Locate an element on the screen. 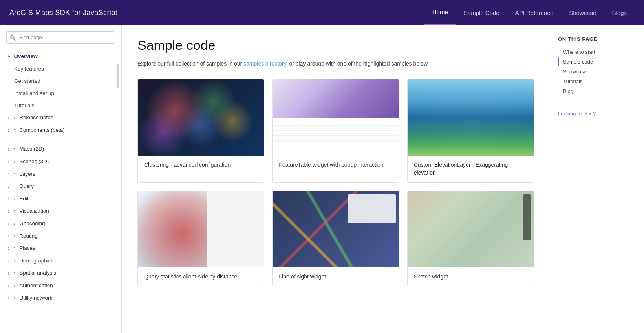  sample-card-label-sketch: Sketch widget is located at coordinates (470, 277).